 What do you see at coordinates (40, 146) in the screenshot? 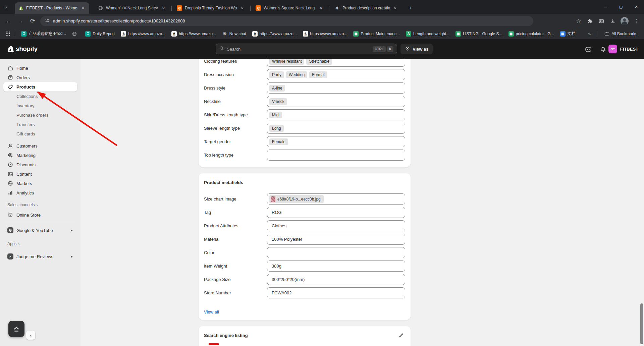
I see `sidebar-item-customers: Customers` at bounding box center [40, 146].